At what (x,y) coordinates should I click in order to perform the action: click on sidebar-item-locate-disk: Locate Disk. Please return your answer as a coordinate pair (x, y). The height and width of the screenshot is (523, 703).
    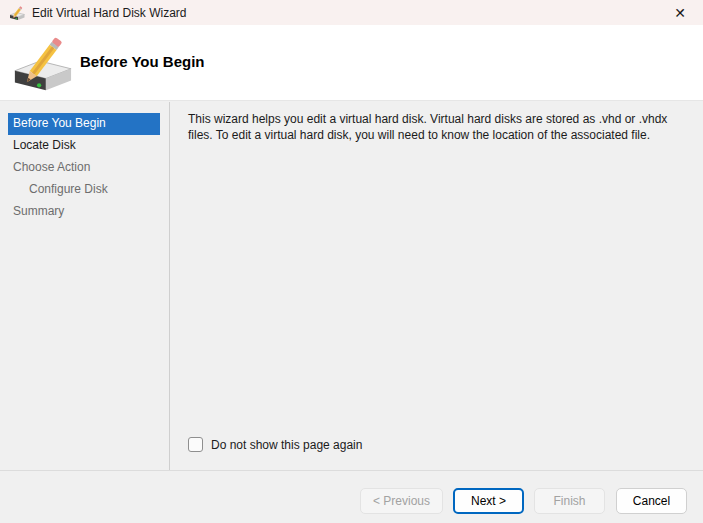
    Looking at the image, I should click on (80, 146).